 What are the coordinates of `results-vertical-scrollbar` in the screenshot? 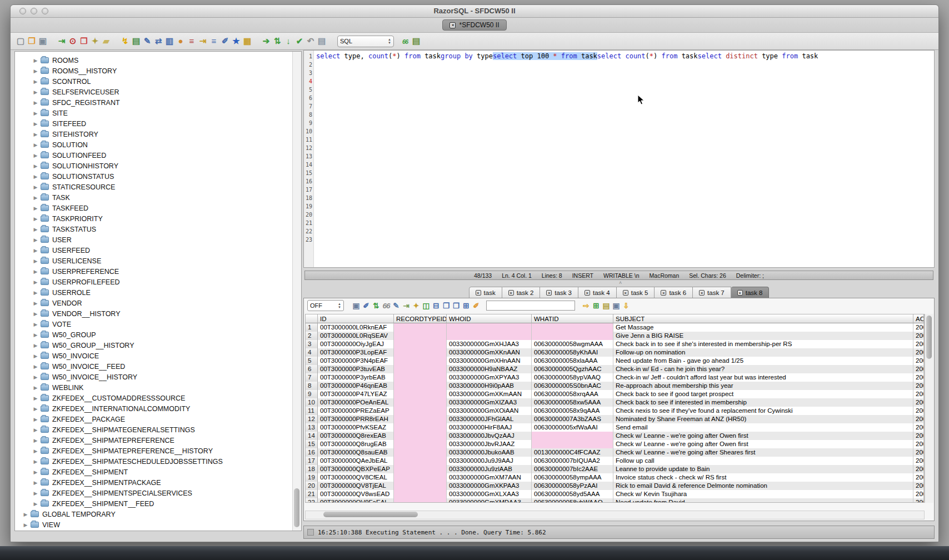 It's located at (929, 408).